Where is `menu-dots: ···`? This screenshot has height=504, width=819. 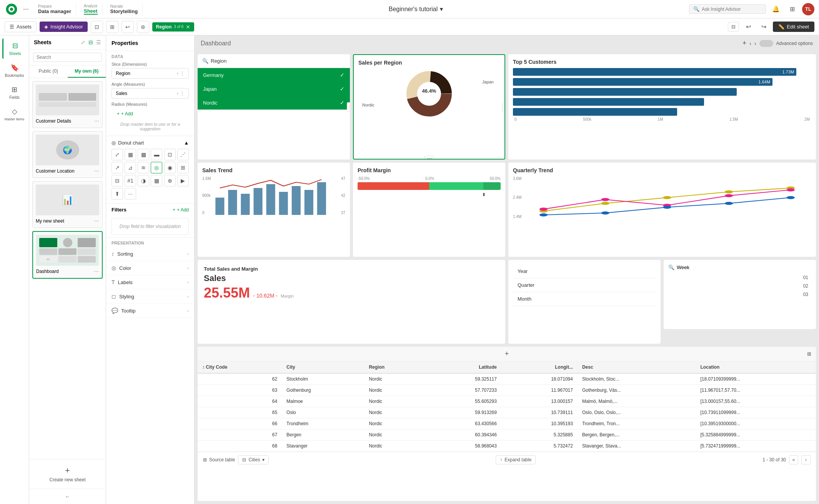 menu-dots: ··· is located at coordinates (26, 9).